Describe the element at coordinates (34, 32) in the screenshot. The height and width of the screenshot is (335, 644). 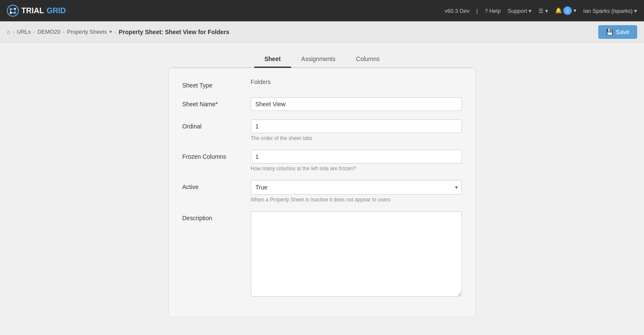
I see `breadcrumb-sep-2: ›` at that location.